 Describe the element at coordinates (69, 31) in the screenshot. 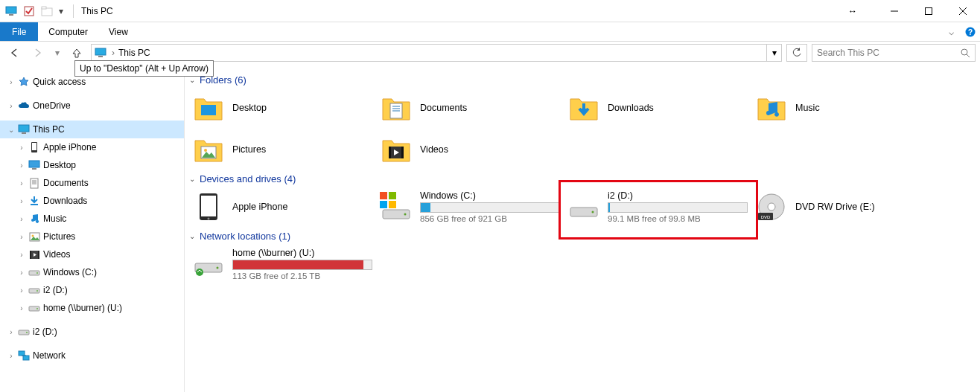

I see `tab-computer: Computer` at that location.